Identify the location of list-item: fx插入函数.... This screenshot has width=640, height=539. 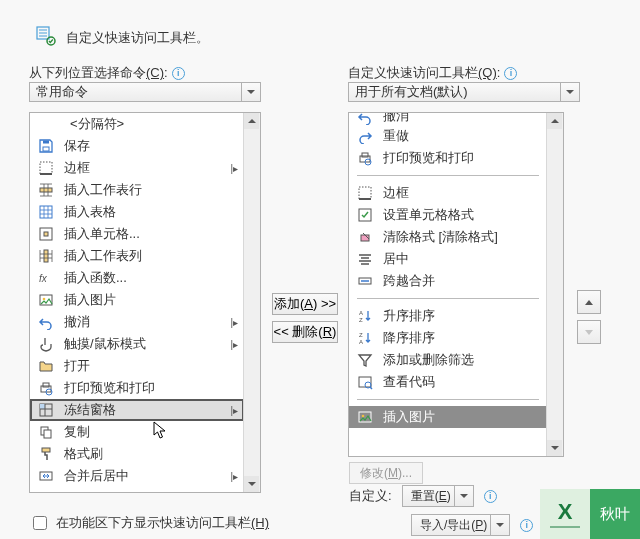
(137, 278).